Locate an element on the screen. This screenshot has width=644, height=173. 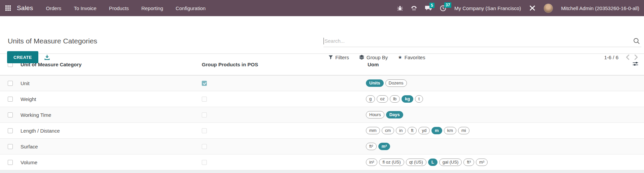
pager-next-icon is located at coordinates (636, 57).